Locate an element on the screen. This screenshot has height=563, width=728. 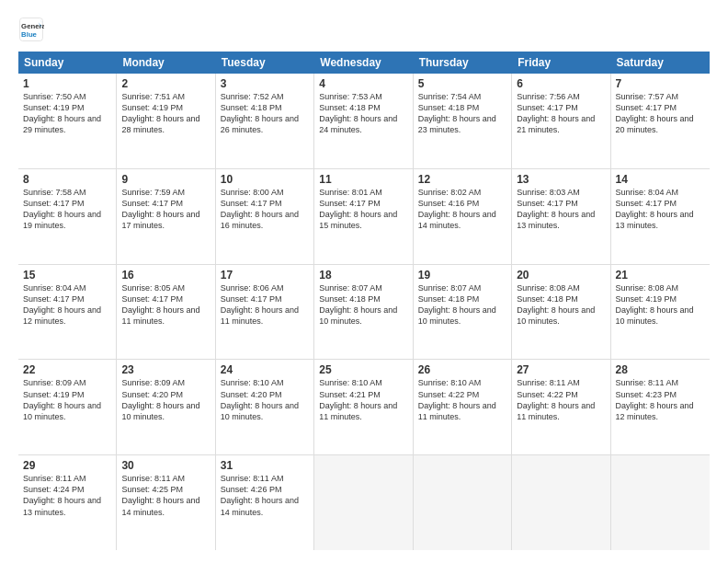
calendar-cell: 26 Sunrise: 8:10 AM Sunset: 4:22 PM Dayl… is located at coordinates (463, 407).